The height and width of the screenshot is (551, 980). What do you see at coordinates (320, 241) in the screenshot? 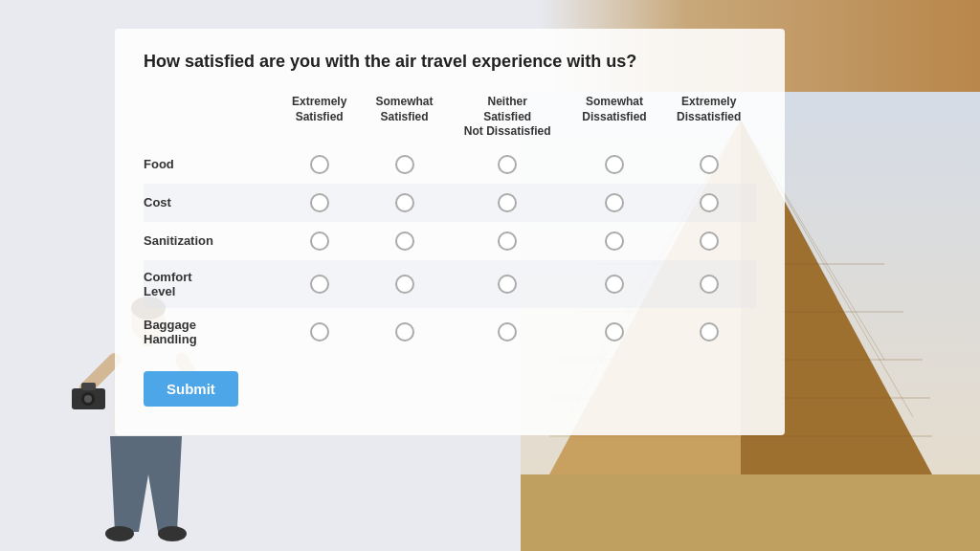
I see `radio-sanitization-extremely-satisfied` at bounding box center [320, 241].